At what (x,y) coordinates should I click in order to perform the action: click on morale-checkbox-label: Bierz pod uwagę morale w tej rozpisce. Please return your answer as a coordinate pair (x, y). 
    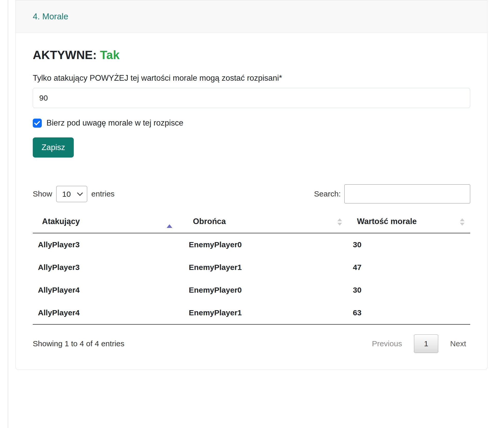
    Looking at the image, I should click on (115, 123).